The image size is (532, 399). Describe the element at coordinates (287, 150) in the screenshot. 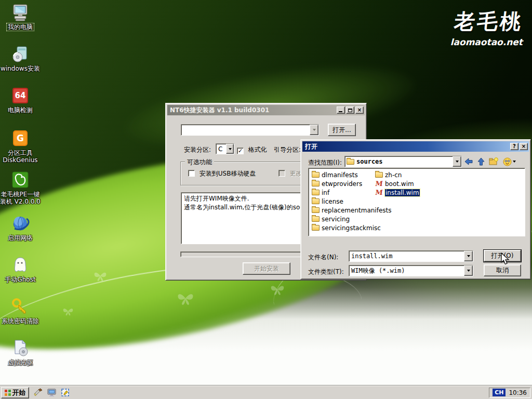

I see `boot-partition-label: 引导分区:` at that location.